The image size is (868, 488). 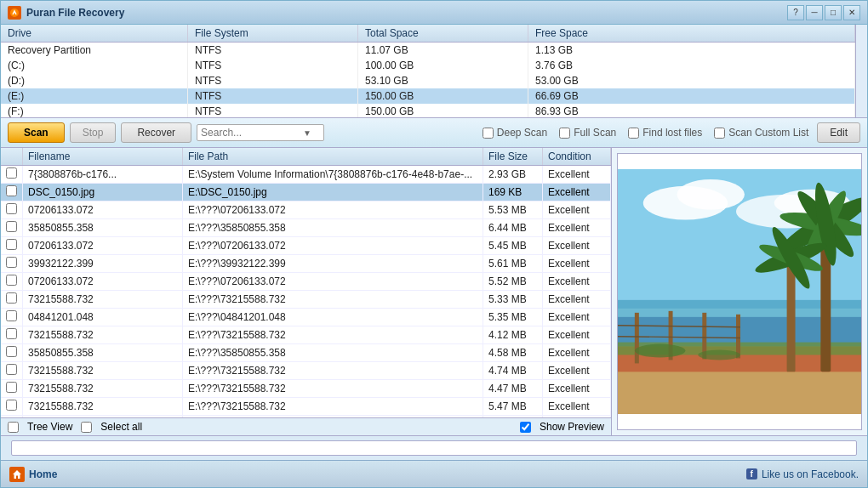 What do you see at coordinates (428, 111) in the screenshot?
I see `drive-table-row: (F:) NTFS 150.00 GB 86.93 GB` at bounding box center [428, 111].